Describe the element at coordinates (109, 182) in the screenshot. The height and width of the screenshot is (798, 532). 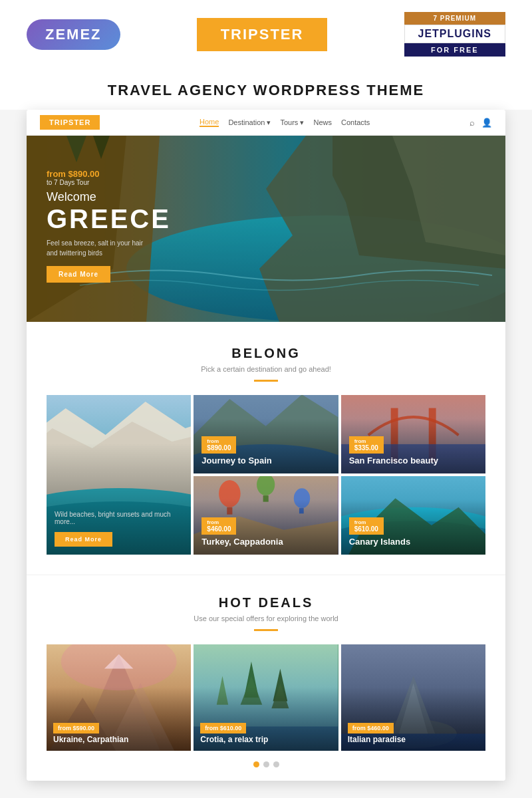
I see `hero-price-to: to 7 Days Tour` at that location.